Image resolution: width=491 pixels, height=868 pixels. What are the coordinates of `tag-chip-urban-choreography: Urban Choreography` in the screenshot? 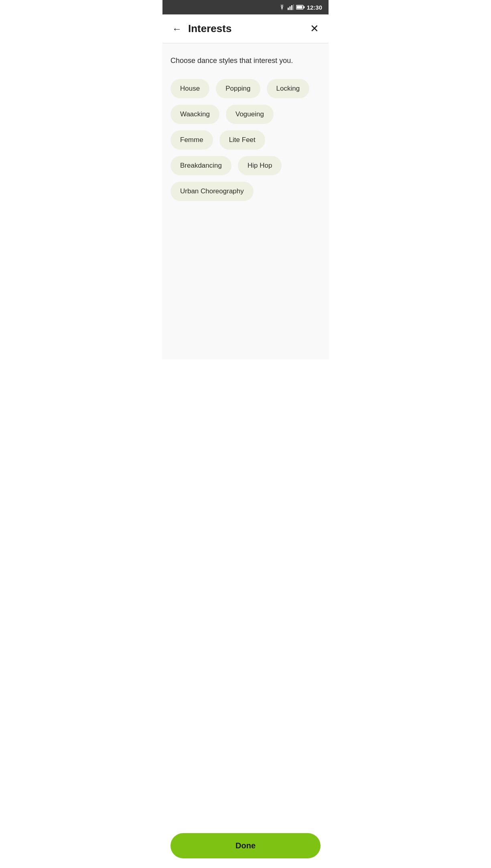 It's located at (212, 191).